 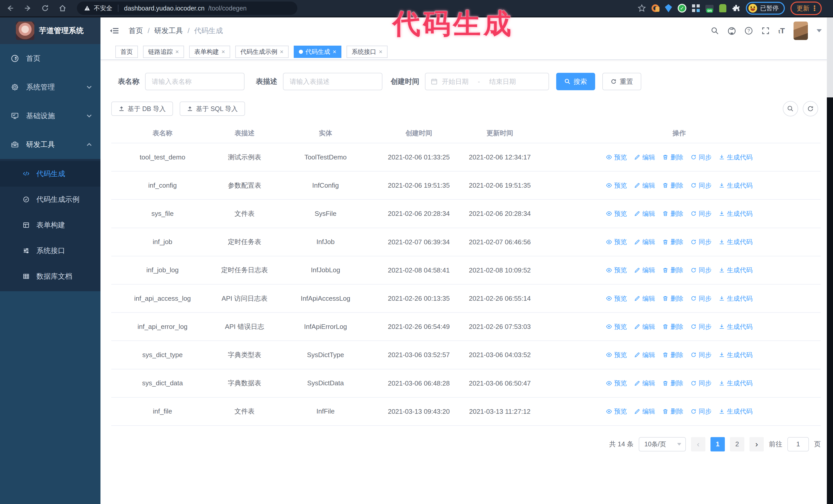 I want to click on table-name-input, so click(x=195, y=81).